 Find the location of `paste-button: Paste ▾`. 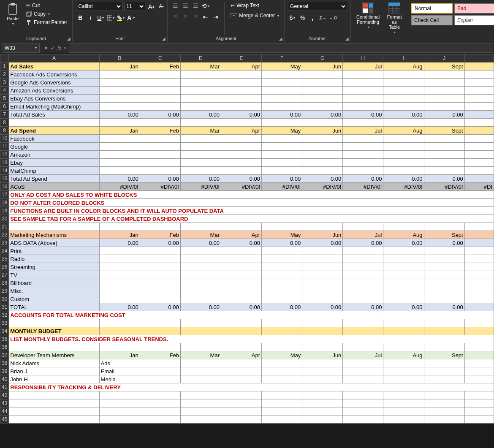

paste-button: Paste ▾ is located at coordinates (13, 14).